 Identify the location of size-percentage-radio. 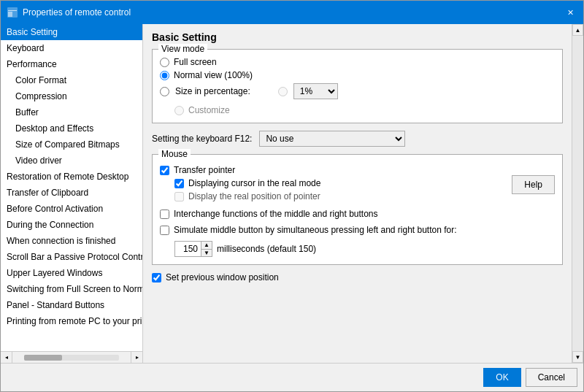
(165, 92).